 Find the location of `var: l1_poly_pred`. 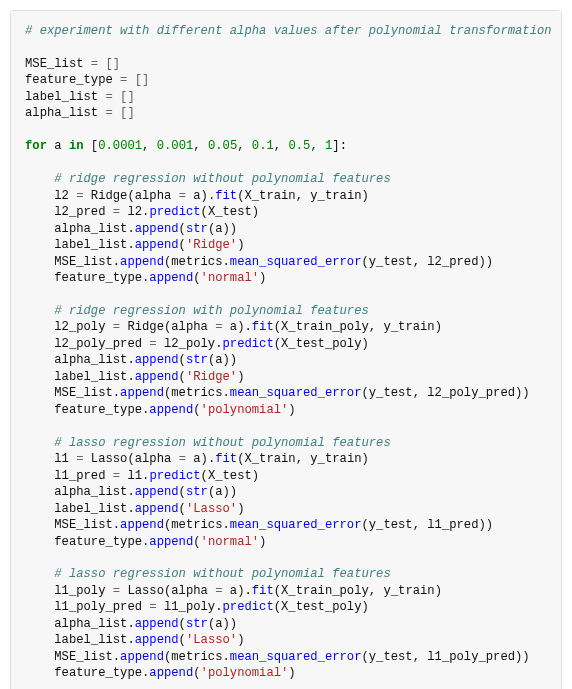

var: l1_poly_pred is located at coordinates (102, 607).